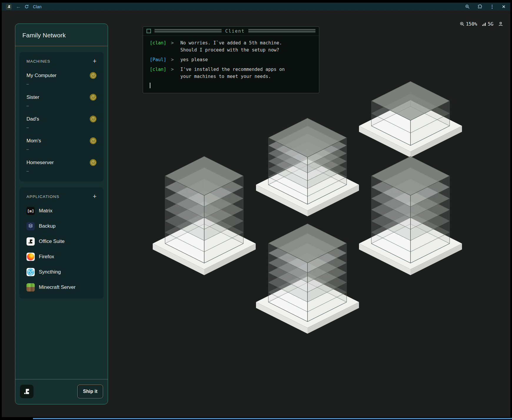 The image size is (512, 420). What do you see at coordinates (41, 76) in the screenshot?
I see `machine-name: My Computer` at bounding box center [41, 76].